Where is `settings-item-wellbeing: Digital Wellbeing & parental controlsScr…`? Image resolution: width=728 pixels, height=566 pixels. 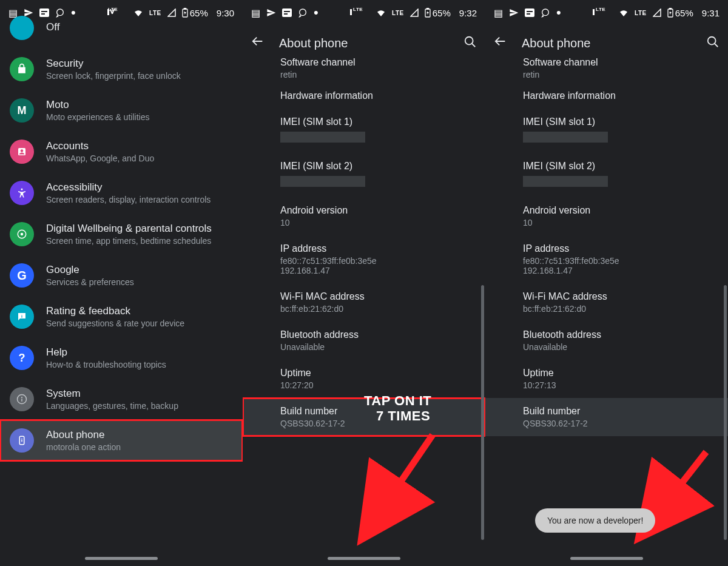
settings-item-wellbeing: Digital Wellbeing & parental controlsScr… is located at coordinates (121, 234).